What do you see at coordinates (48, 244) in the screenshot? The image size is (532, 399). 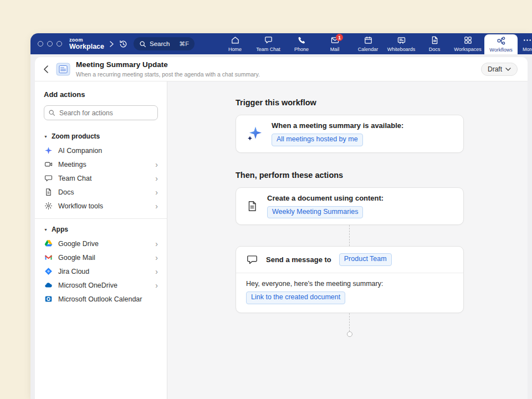 I see `google-drive-icon` at bounding box center [48, 244].